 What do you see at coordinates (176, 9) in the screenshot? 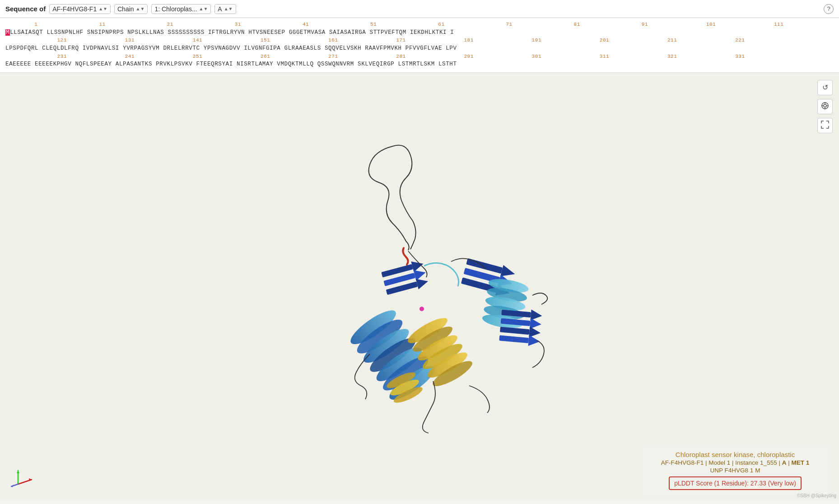
I see `chain-option-value: 1: Chloroplas...` at bounding box center [176, 9].